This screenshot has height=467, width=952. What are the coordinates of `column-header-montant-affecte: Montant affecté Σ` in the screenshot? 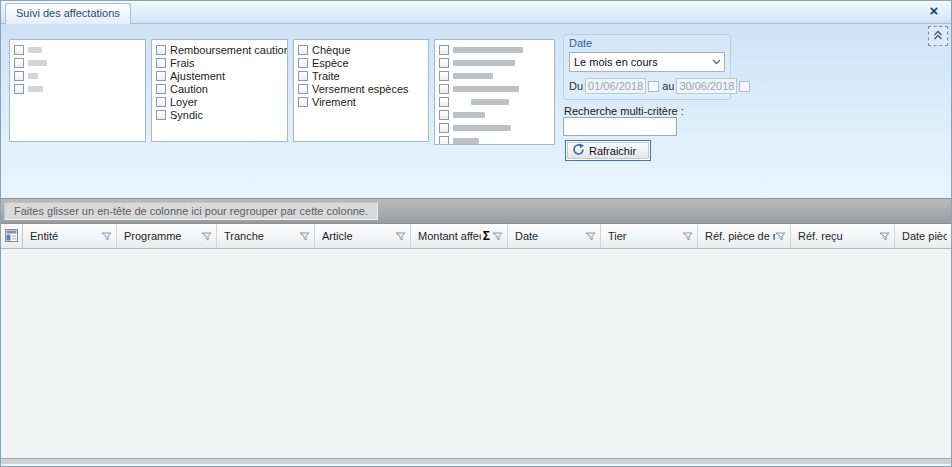 It's located at (460, 236).